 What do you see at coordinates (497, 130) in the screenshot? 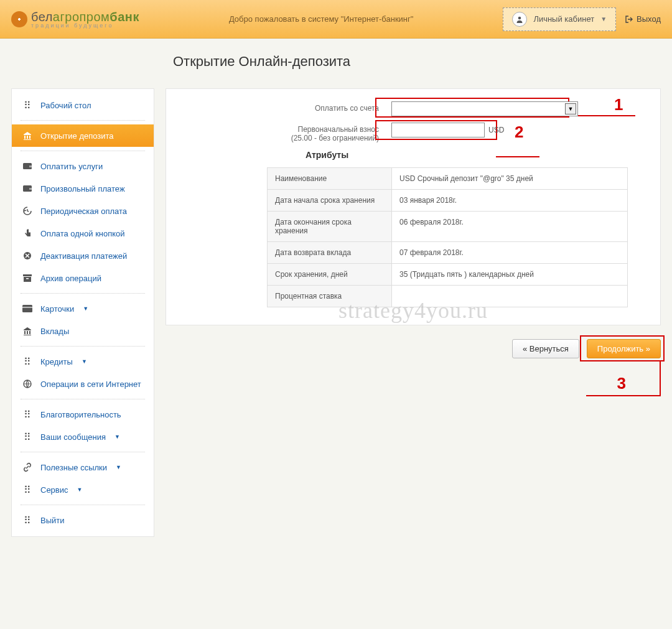
I see `currency-label: USD` at bounding box center [497, 130].